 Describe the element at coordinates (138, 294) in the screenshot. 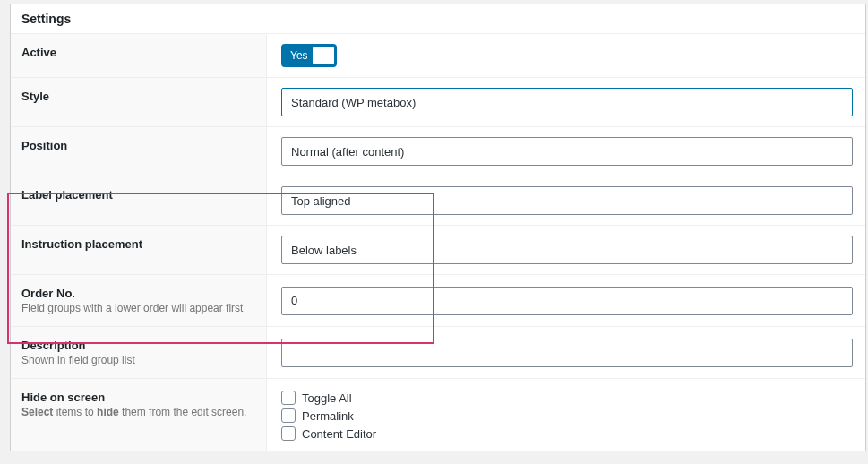

I see `label-order-no: Order No.` at that location.